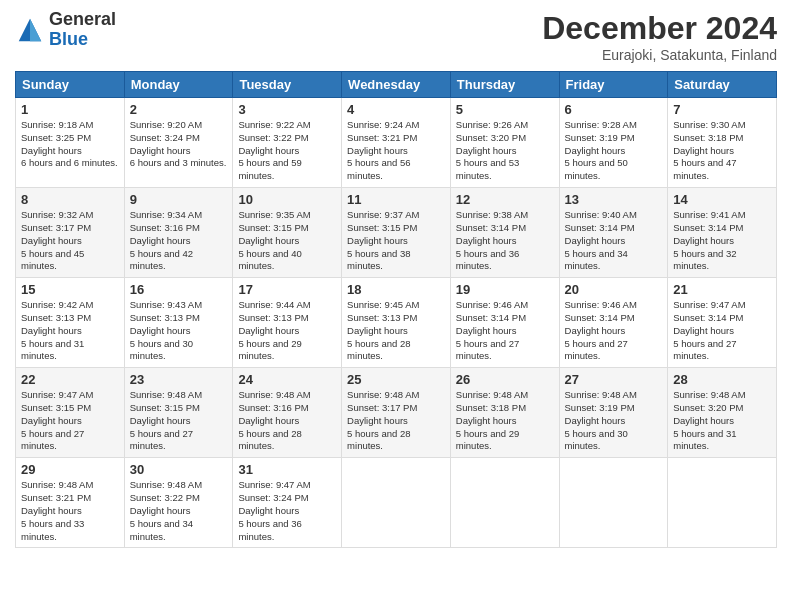  Describe the element at coordinates (396, 233) in the screenshot. I see `calendar-cell: 11Sunrise: 9:37 AMSunset: 3:15 PMDayligh…` at that location.